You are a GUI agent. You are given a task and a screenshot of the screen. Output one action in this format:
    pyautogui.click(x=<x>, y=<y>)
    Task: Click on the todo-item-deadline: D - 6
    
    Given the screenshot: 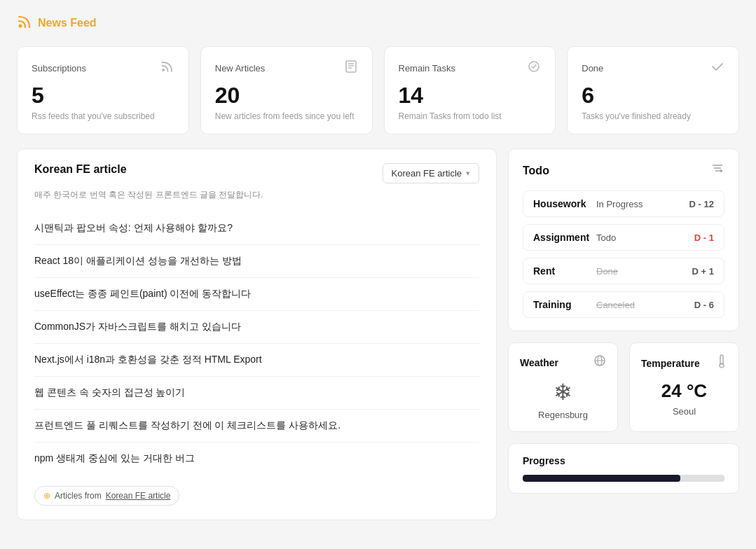 What is the action you would take?
    pyautogui.click(x=704, y=305)
    